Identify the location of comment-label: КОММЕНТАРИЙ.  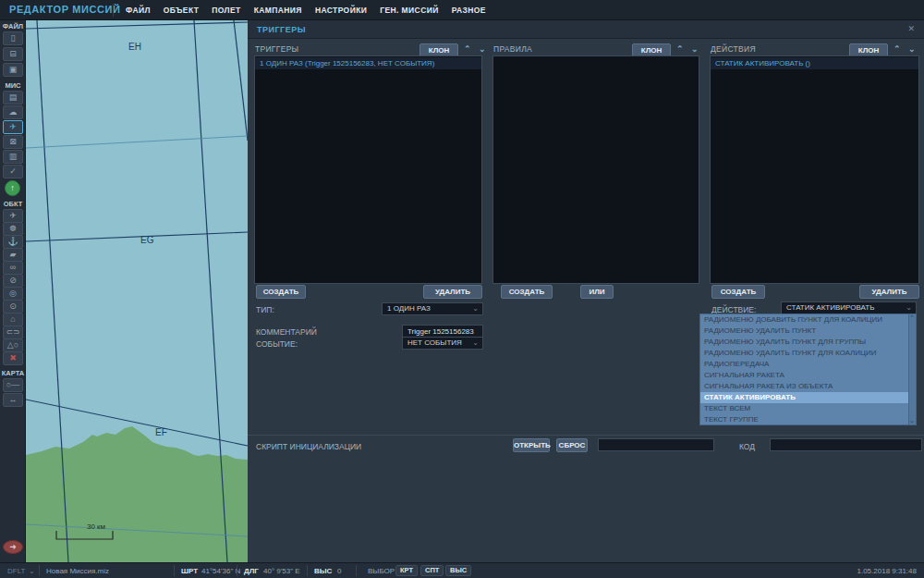
(286, 332).